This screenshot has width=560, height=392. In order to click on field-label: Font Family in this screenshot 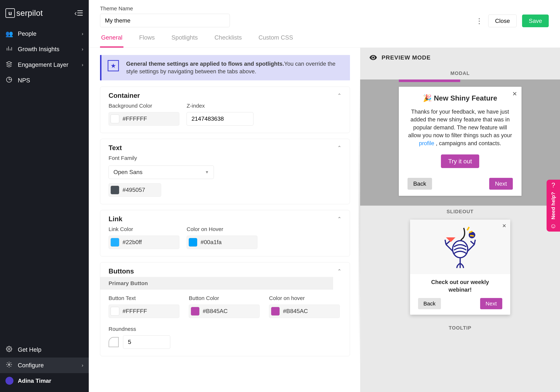, I will do `click(225, 158)`.